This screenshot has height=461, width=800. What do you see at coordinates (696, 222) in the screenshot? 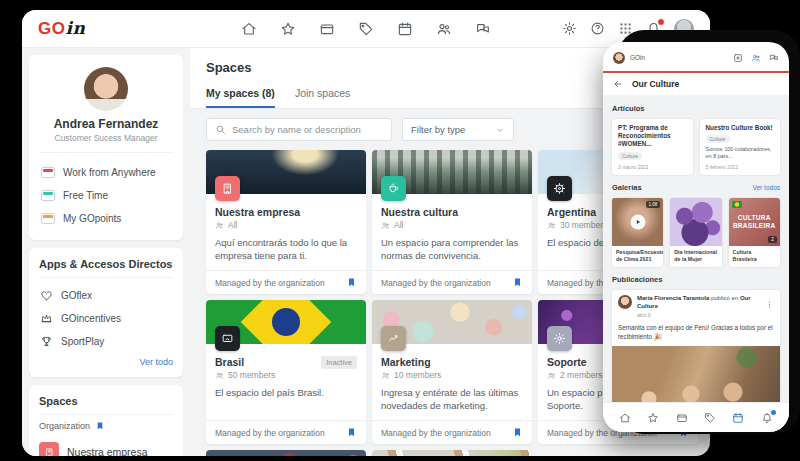
I see `illustration-thumbnail` at bounding box center [696, 222].